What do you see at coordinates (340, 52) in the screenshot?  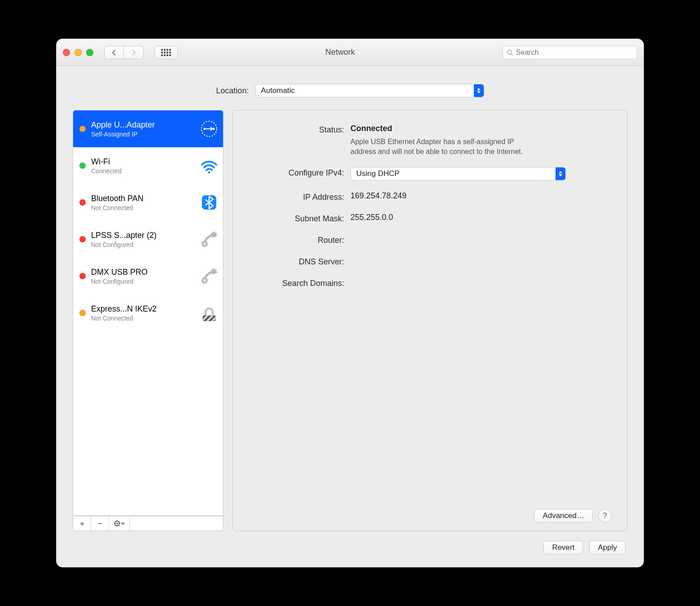 I see `window-title: Network` at bounding box center [340, 52].